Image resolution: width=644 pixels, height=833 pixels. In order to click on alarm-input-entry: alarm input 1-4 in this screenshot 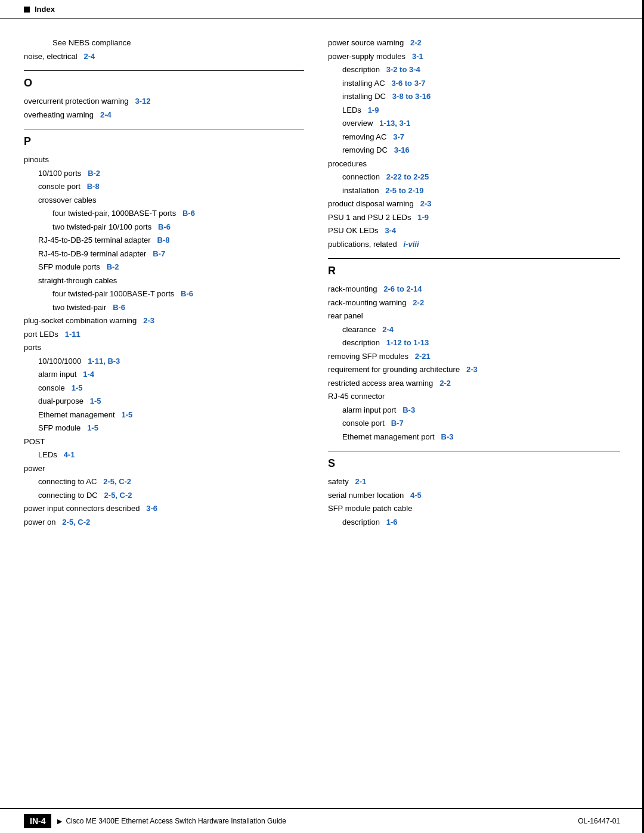, I will do `click(164, 374)`.